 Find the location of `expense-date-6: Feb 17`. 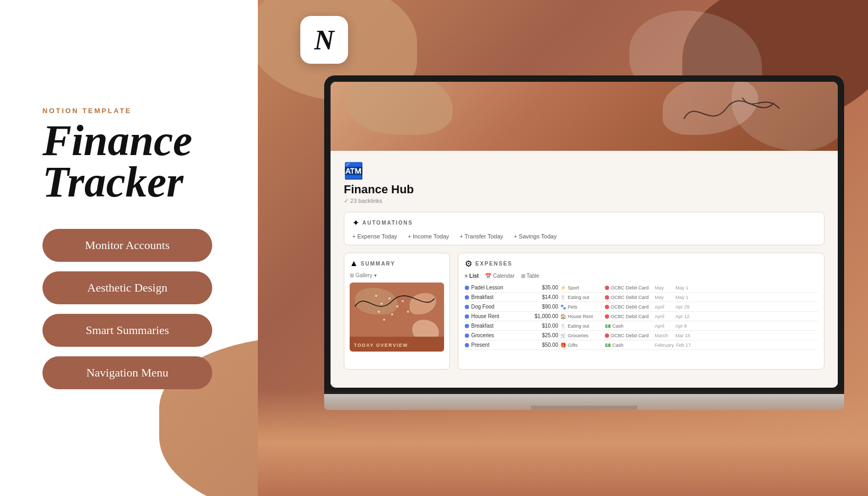

expense-date-6: Feb 17 is located at coordinates (684, 345).